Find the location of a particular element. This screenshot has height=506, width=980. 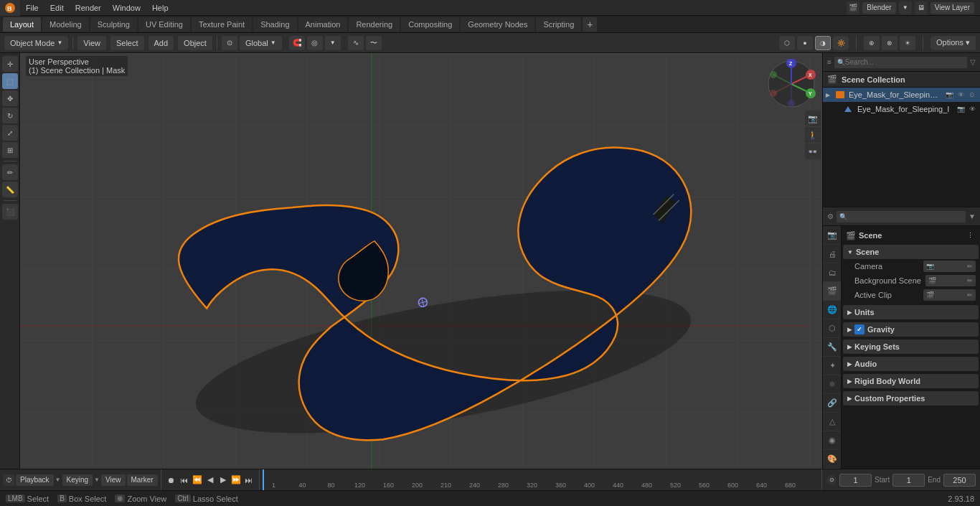

prop-tab-modifier: 🔧 is located at coordinates (832, 347).